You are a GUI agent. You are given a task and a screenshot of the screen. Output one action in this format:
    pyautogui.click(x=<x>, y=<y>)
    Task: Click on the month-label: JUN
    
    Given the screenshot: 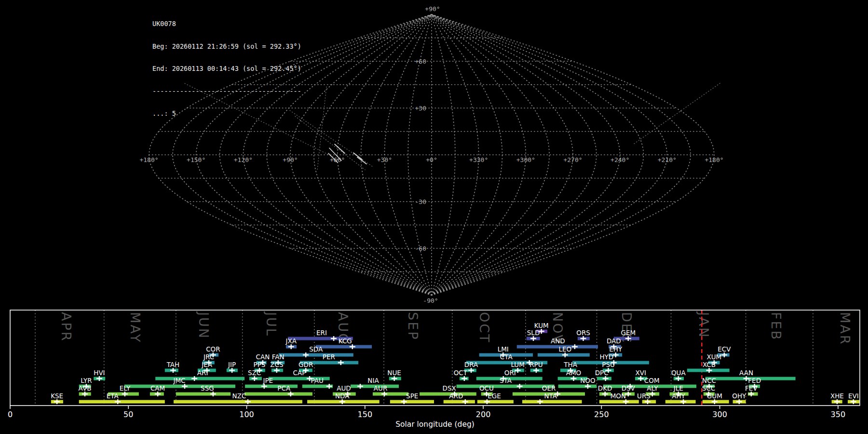 What is the action you would take?
    pyautogui.click(x=203, y=325)
    